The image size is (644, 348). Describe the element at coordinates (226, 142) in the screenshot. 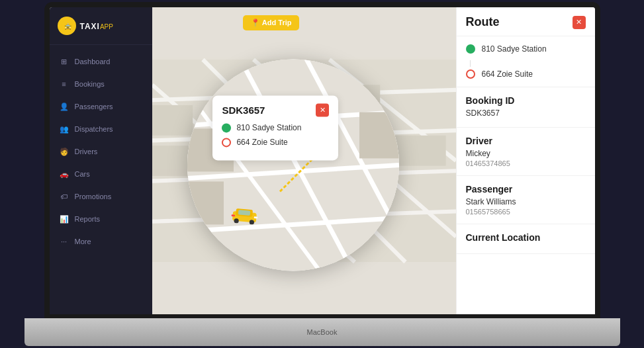

I see `route-dot-red` at that location.